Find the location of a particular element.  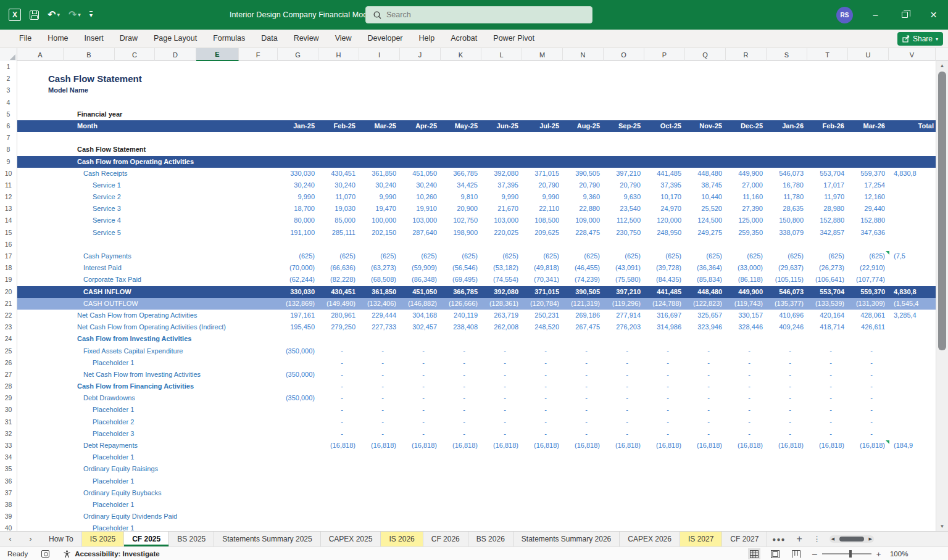

ribbon-tab-help: Help is located at coordinates (427, 38).